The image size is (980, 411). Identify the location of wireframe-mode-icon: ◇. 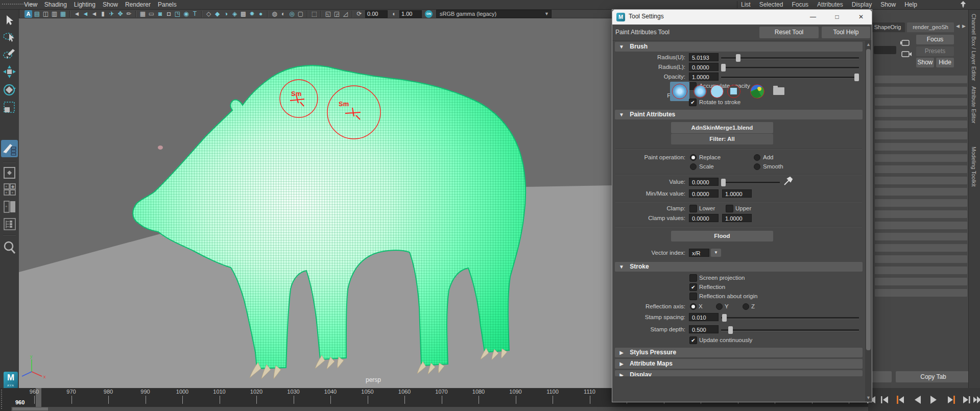
(208, 14).